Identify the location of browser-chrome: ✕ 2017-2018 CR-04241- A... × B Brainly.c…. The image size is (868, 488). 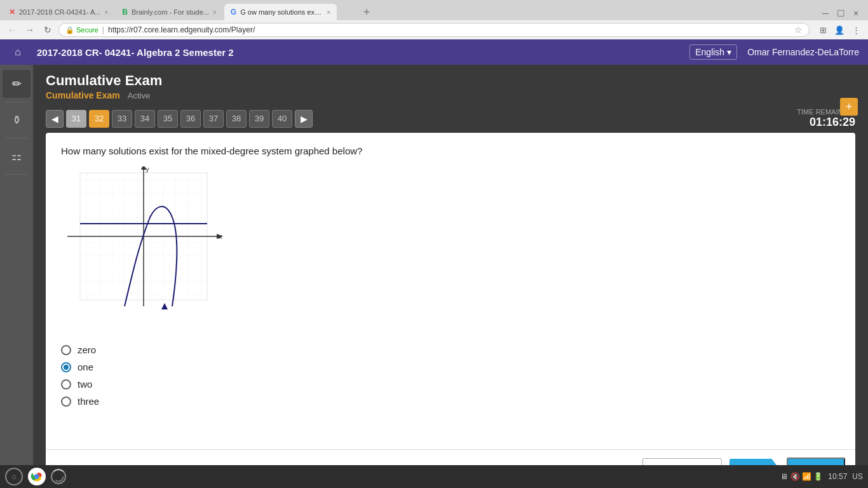
(434, 20).